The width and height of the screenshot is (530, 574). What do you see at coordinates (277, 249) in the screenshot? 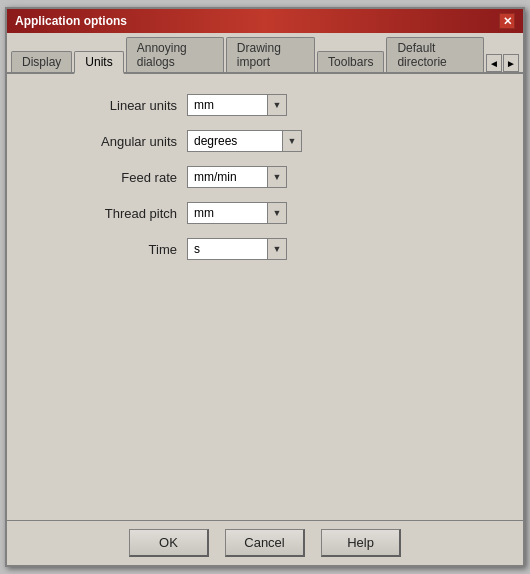
I see `time-dropdown-arrow` at bounding box center [277, 249].